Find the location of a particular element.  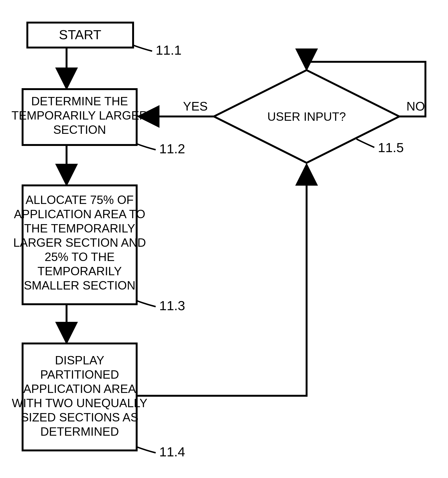

allocate-line1: ALLOCATE 75% OF is located at coordinates (80, 200).